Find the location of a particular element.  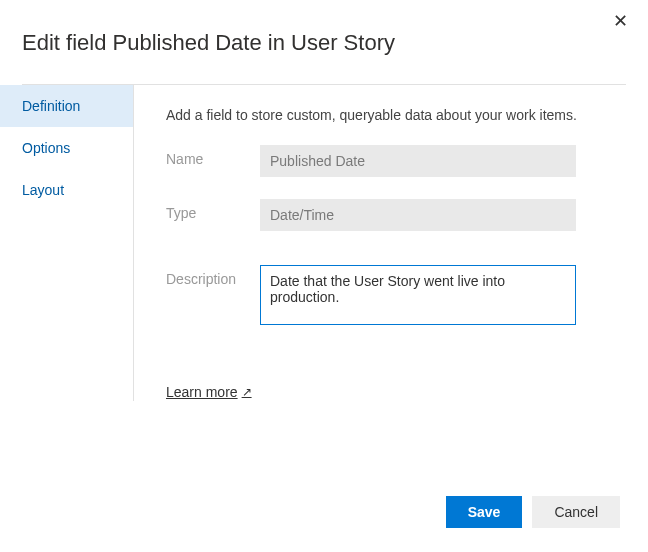

field-row-name: Name is located at coordinates (395, 161).